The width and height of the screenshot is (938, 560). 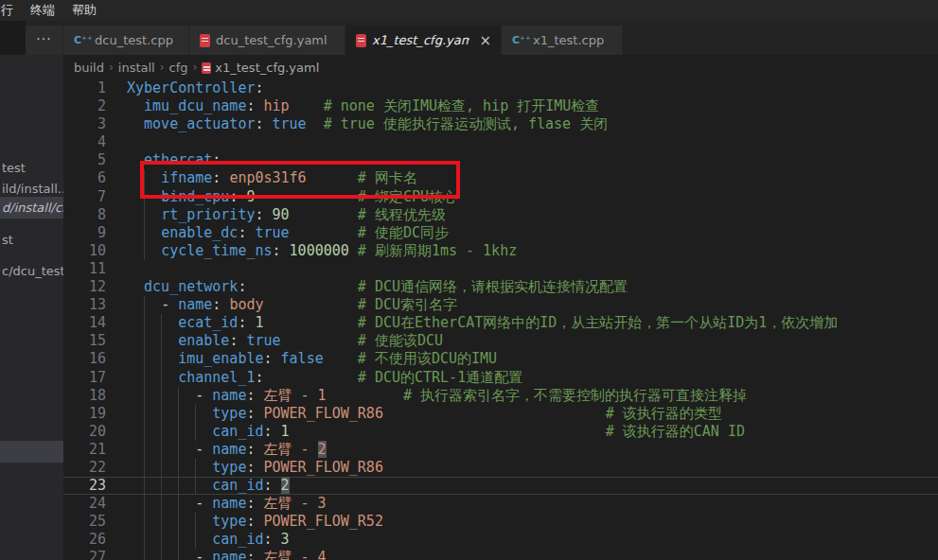 I want to click on code-token: ethercat, so click(x=178, y=160).